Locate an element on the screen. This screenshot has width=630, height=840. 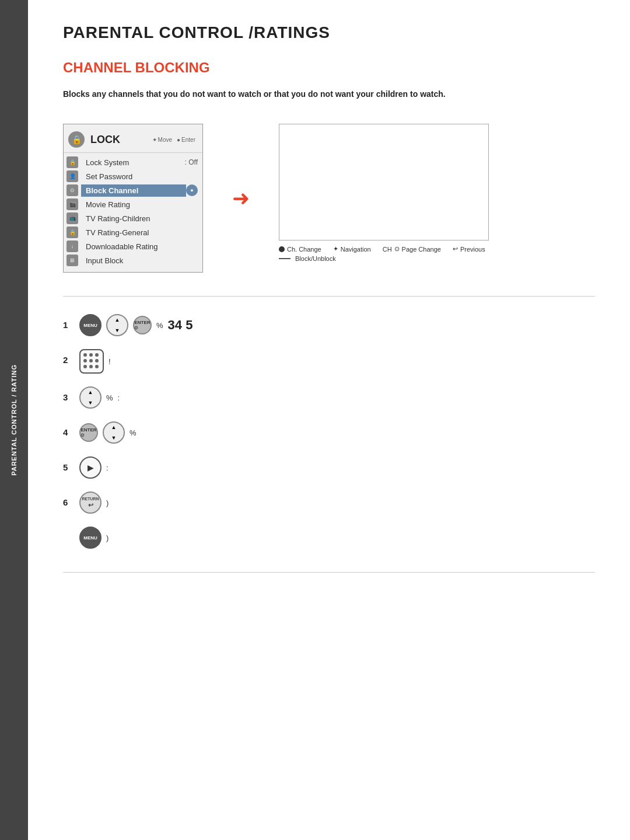
description-text: Blocks any channels that you do not want… is located at coordinates (329, 94).